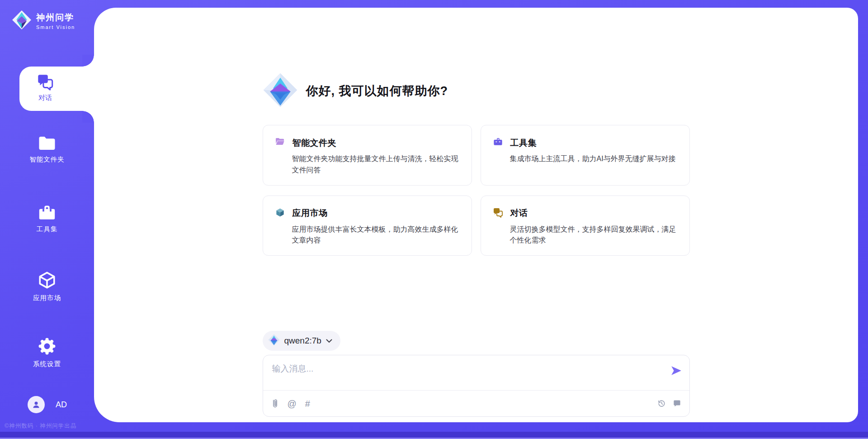 This screenshot has width=868, height=439. What do you see at coordinates (280, 143) in the screenshot?
I see `folder-open-icon` at bounding box center [280, 143].